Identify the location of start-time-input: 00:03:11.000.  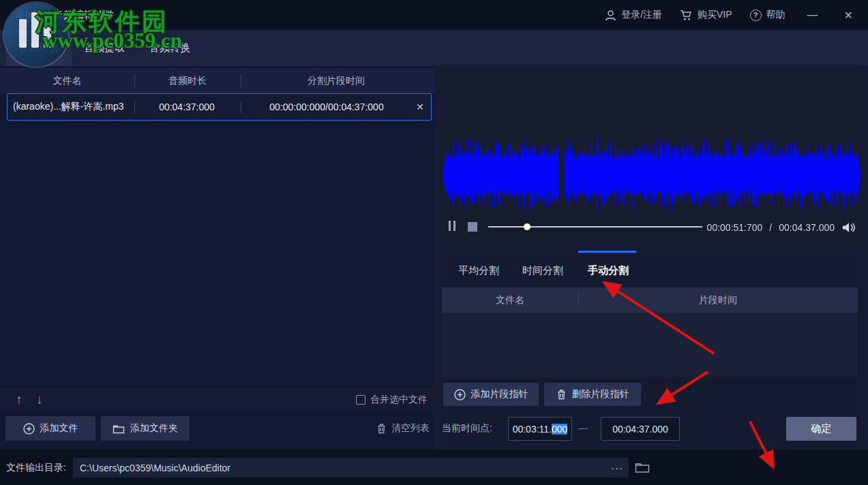
(540, 429).